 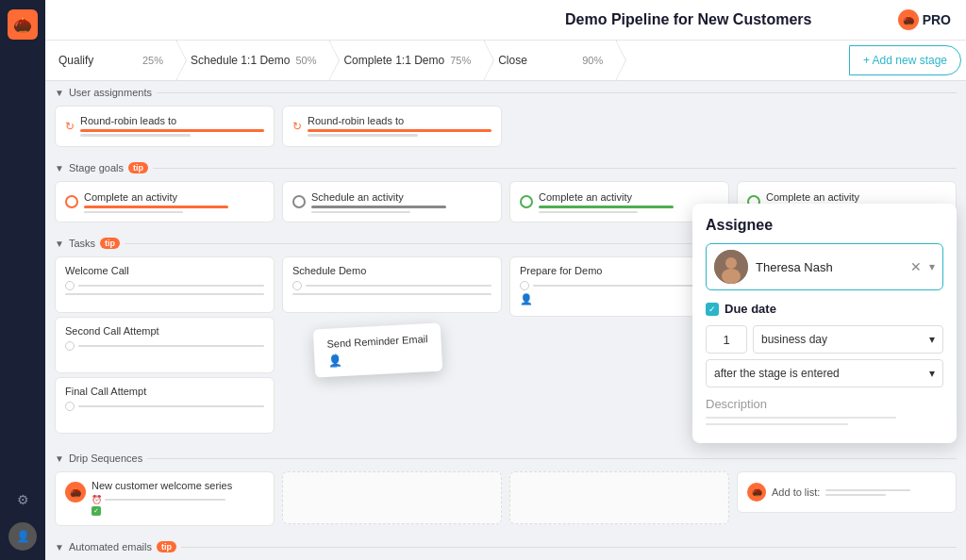 What do you see at coordinates (174, 202) in the screenshot?
I see `sg-lines-1: Complete an activity` at bounding box center [174, 202].